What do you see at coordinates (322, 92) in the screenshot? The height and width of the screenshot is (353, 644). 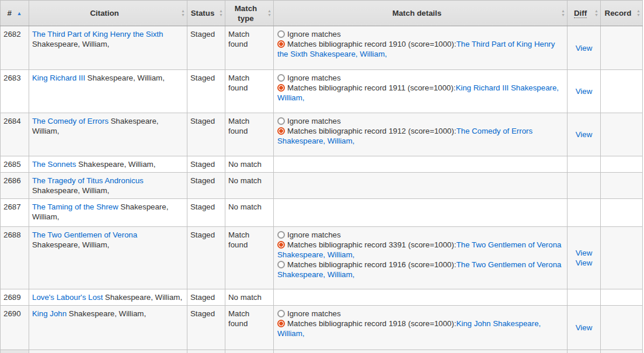 I see `table-row: 2683 King Richard III Shakespeare, Willi…` at bounding box center [322, 92].